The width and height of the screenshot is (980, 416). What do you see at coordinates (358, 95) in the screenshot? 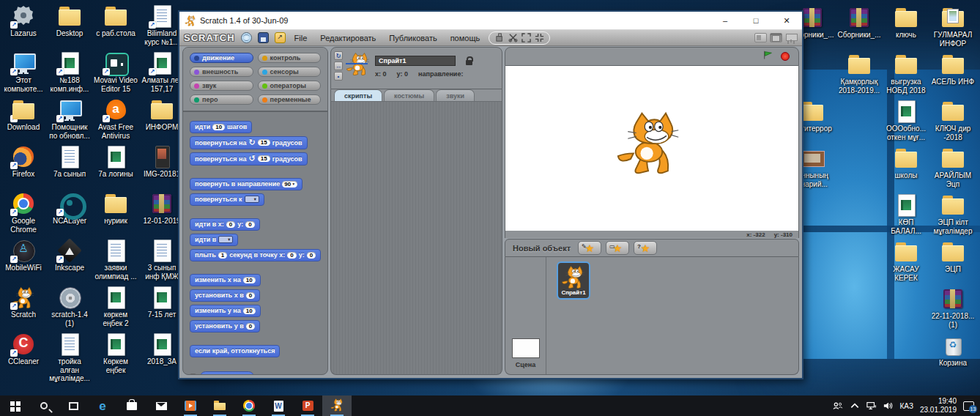
I see `tab-скрипты: скрипты` at bounding box center [358, 95].